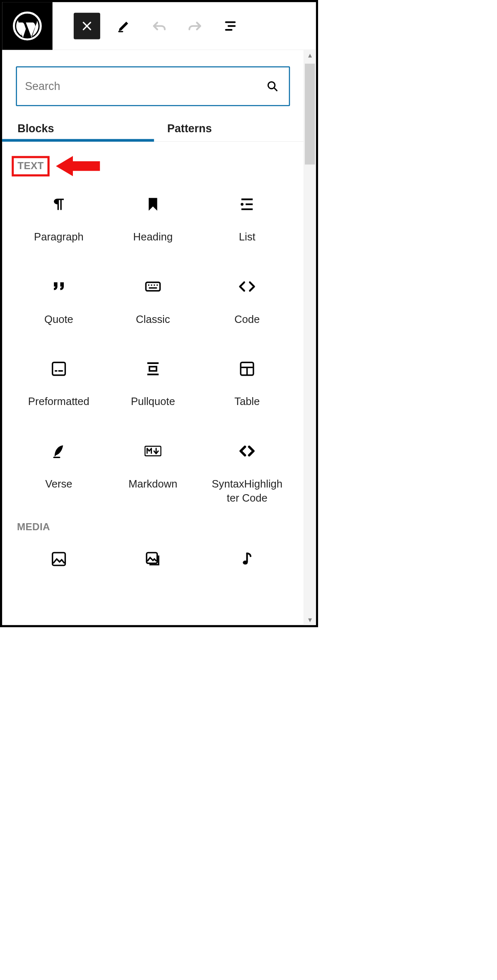 The height and width of the screenshot is (980, 497). I want to click on category-media-row: MEDIA, so click(153, 522).